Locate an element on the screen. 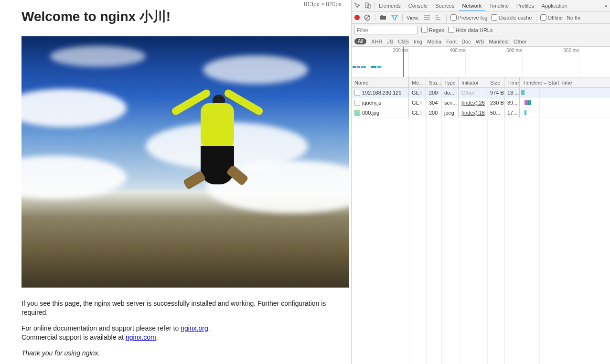 The image size is (610, 364). type-manifest: Manifest is located at coordinates (499, 42).